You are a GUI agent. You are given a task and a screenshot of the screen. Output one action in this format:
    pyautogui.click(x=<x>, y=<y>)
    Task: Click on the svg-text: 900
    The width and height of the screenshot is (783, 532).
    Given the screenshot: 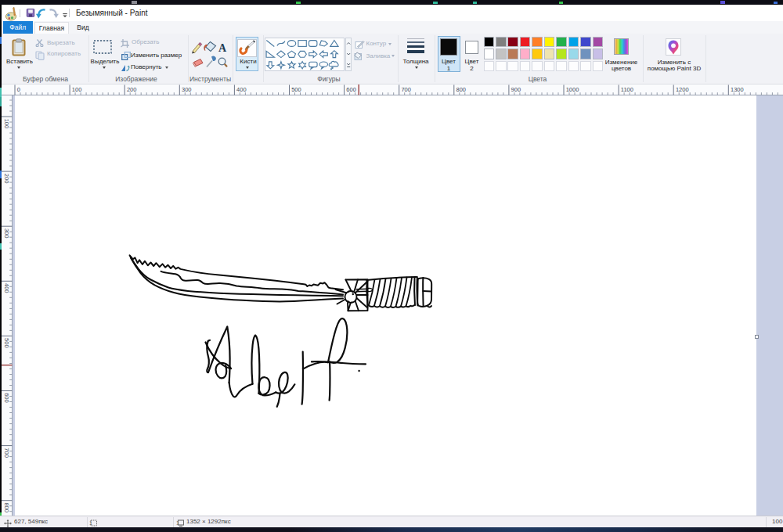 What is the action you would take?
    pyautogui.click(x=517, y=89)
    